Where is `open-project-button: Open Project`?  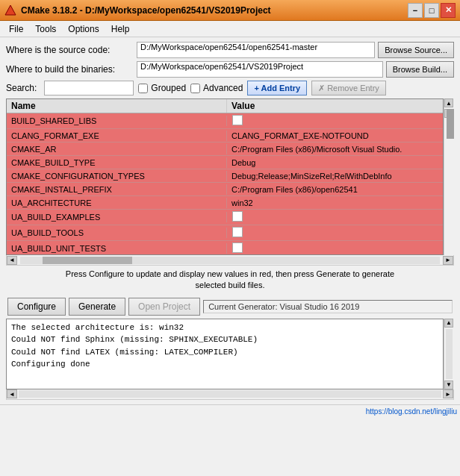
open-project-button: Open Project is located at coordinates (164, 307).